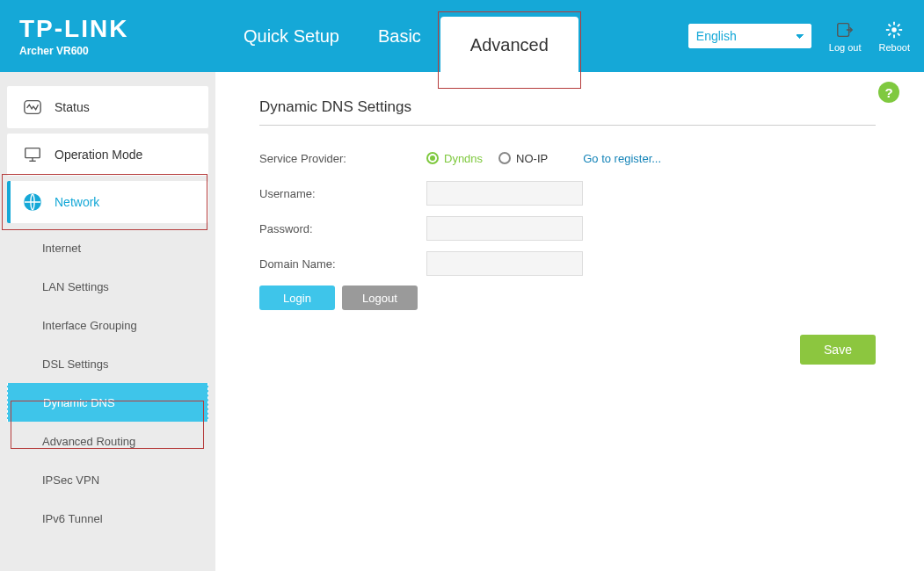 The image size is (924, 571). What do you see at coordinates (568, 350) in the screenshot?
I see `save-row: Save` at bounding box center [568, 350].